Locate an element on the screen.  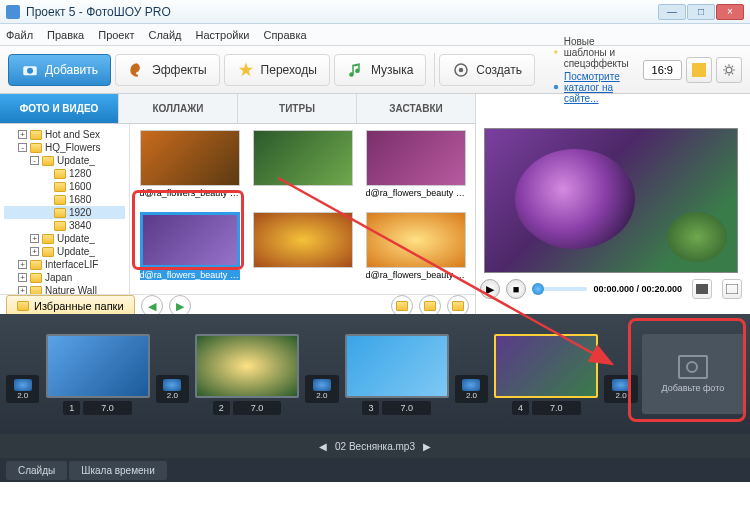
tree-node: 1280 is located at coordinates (64, 174).